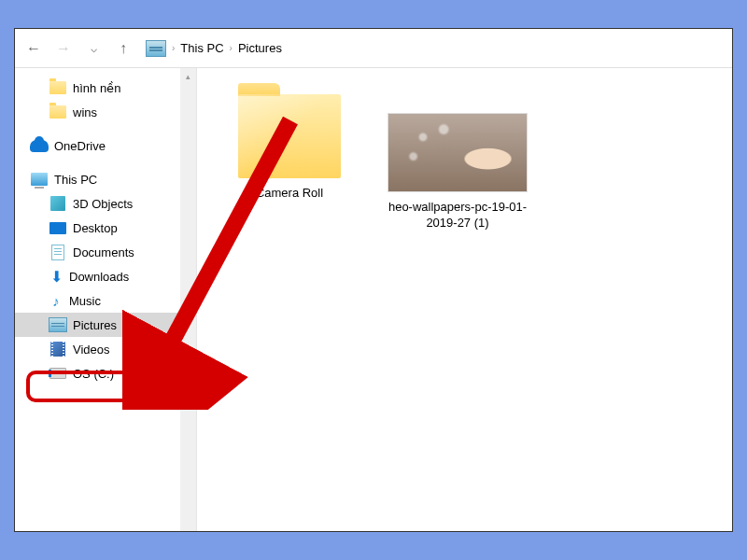 This screenshot has height=560, width=747. What do you see at coordinates (95, 325) in the screenshot?
I see `sidebar-item-label: Pictures` at bounding box center [95, 325].